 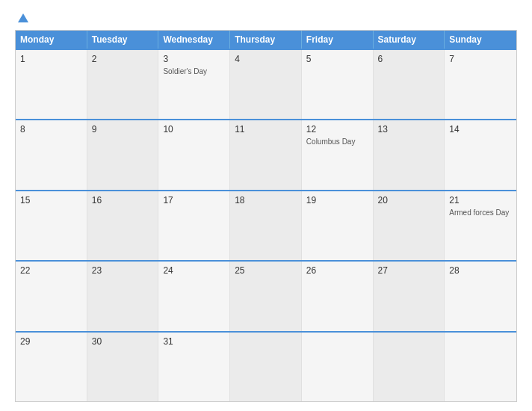 I want to click on logo-blue-text, so click(x=22, y=18).